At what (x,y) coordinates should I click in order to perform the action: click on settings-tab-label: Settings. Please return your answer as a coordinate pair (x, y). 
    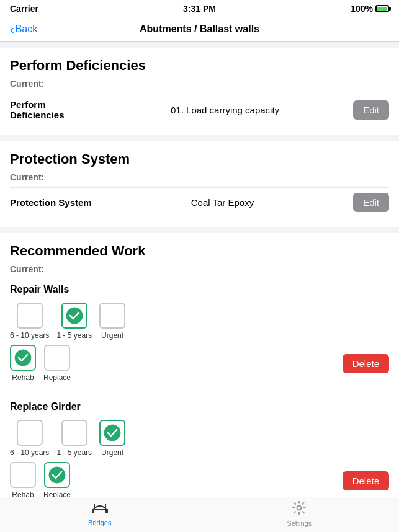
    Looking at the image, I should click on (299, 523).